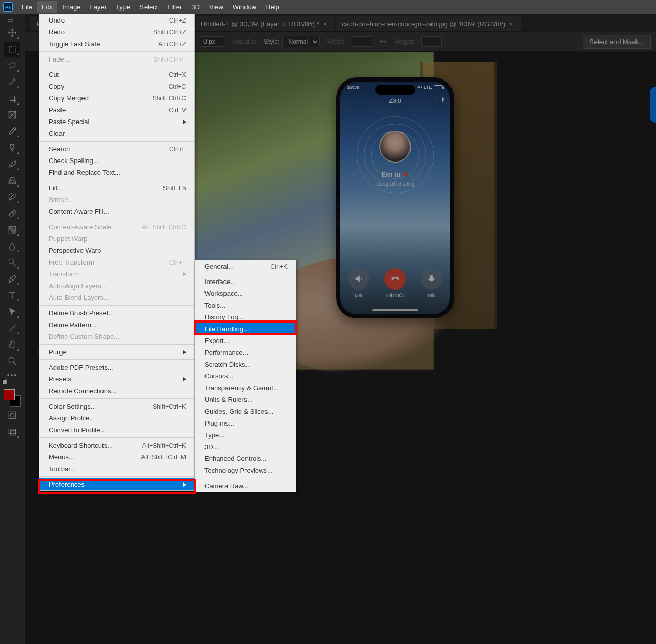  Describe the element at coordinates (245, 400) in the screenshot. I see `pref-menu-item: Units & Rulers...` at that location.